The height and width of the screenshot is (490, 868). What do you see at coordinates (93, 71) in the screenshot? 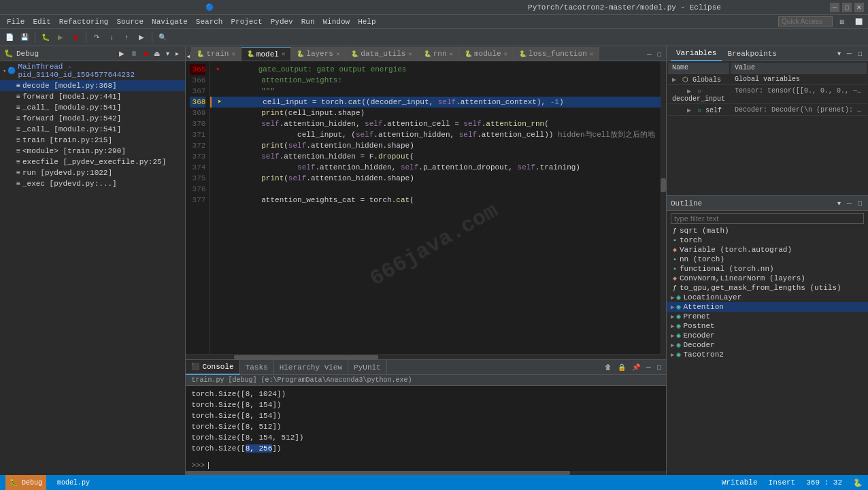
I see `debug-thread-item: ▾ 🔵 MainThread - pid_31140_id_1594577644…` at bounding box center [93, 71].